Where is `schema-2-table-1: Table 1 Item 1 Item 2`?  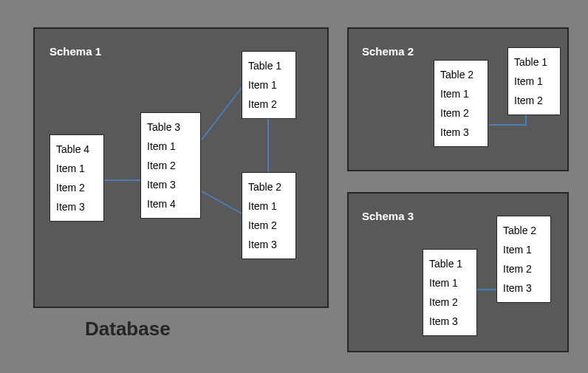 schema-2-table-1: Table 1 Item 1 Item 2 is located at coordinates (534, 81).